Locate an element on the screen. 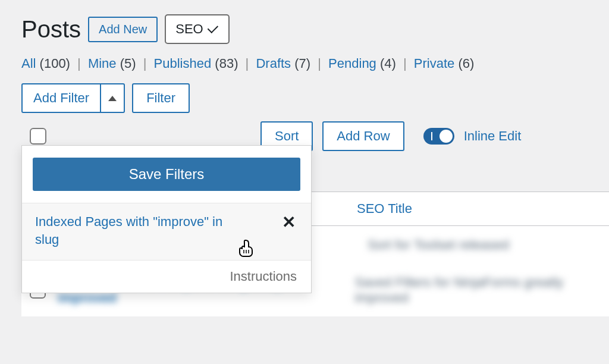  inline-edit-label: Inline Edit is located at coordinates (492, 136).